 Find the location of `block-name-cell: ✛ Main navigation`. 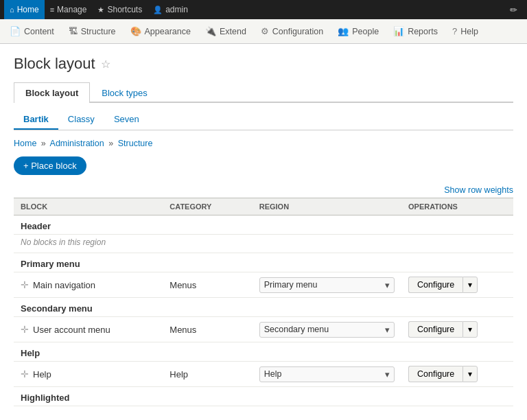

block-name-cell: ✛ Main navigation is located at coordinates (88, 285).